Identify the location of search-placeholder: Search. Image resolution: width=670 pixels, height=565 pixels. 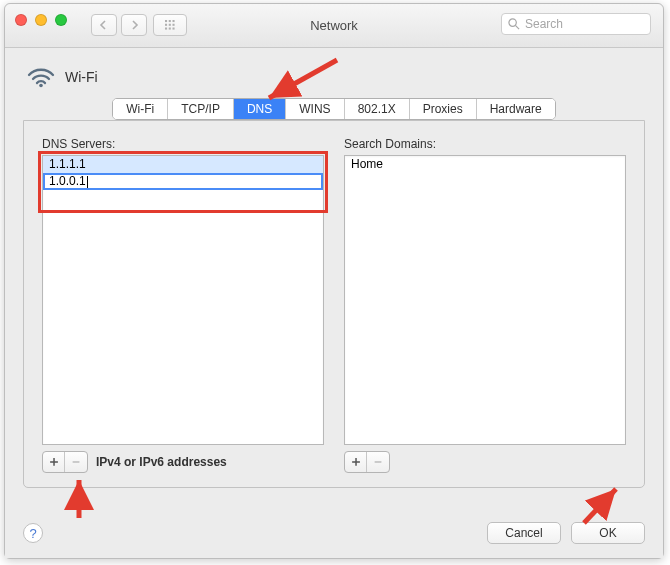
(544, 24).